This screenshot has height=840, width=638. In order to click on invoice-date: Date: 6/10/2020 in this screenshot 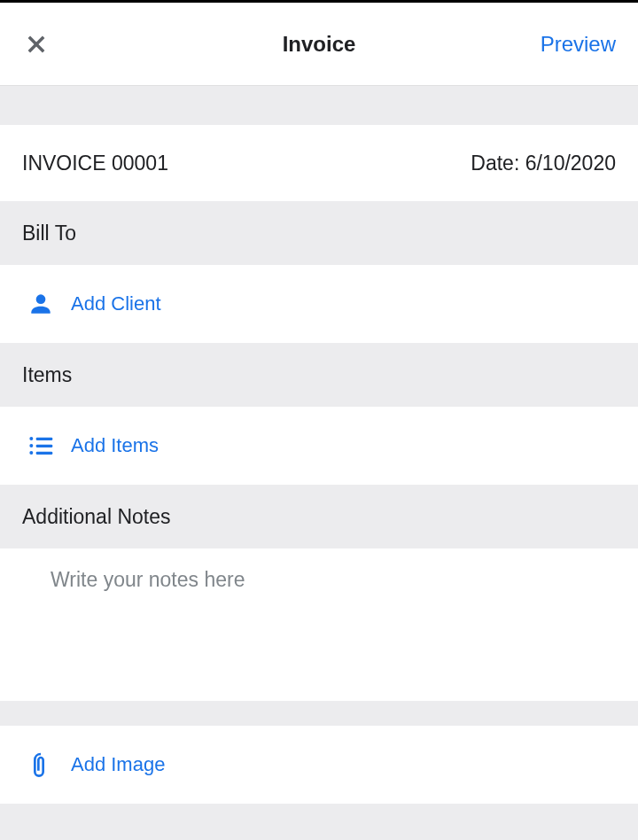, I will do `click(543, 163)`.